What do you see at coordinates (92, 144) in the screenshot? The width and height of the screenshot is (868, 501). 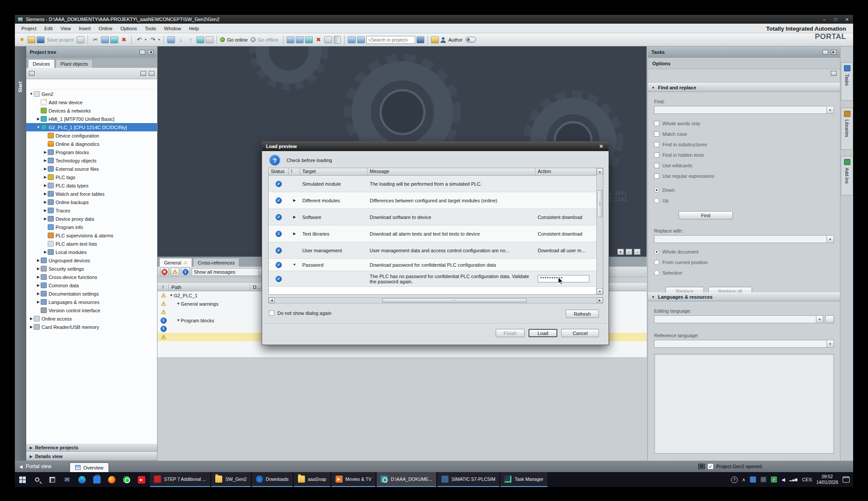 I see `tree-item-online-diagnostics: Online & diagnostics` at bounding box center [92, 144].